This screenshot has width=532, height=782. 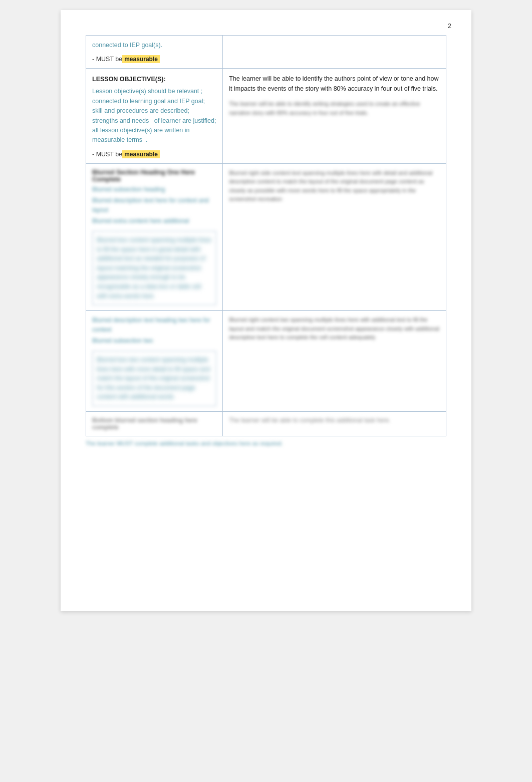 What do you see at coordinates (154, 379) in the screenshot?
I see `blurred-box-text-2: Blurred box two content spanning multipl…` at bounding box center [154, 379].